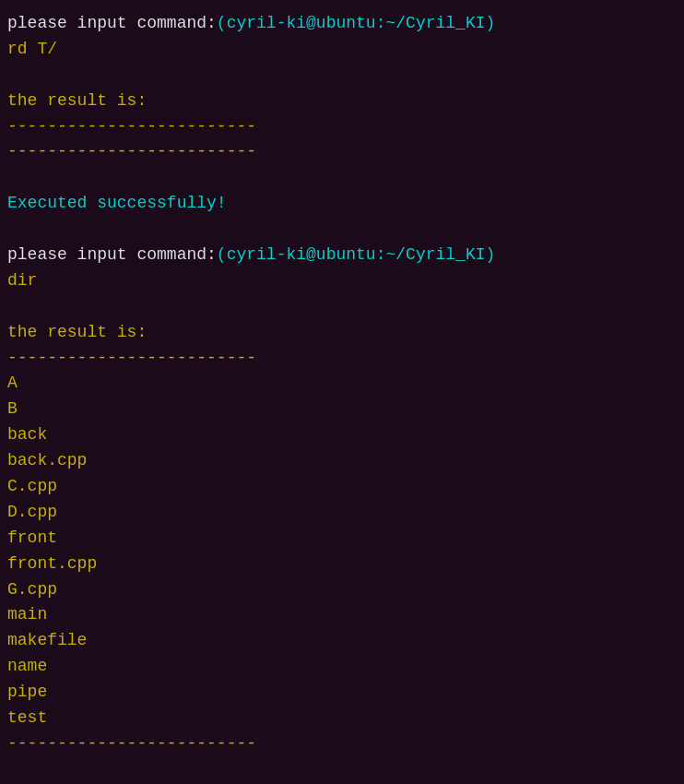 This screenshot has width=684, height=784. I want to click on file-B: B, so click(342, 410).